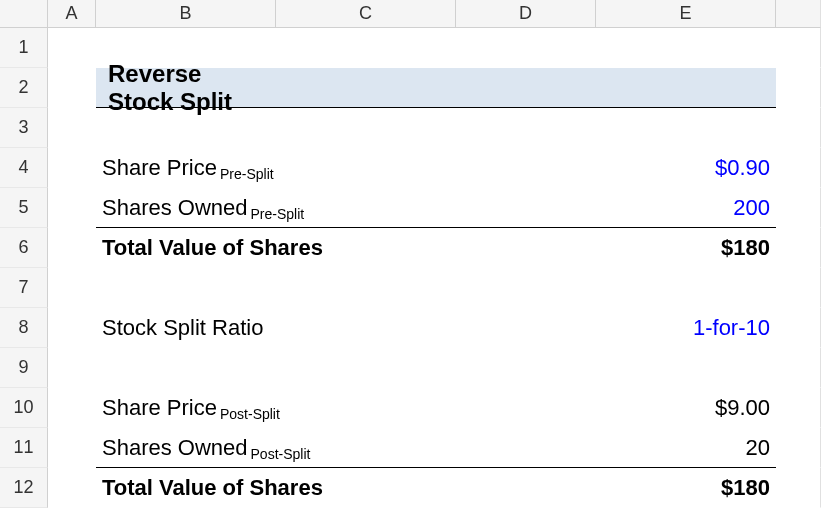 The height and width of the screenshot is (530, 821). I want to click on cell-D4, so click(526, 168).